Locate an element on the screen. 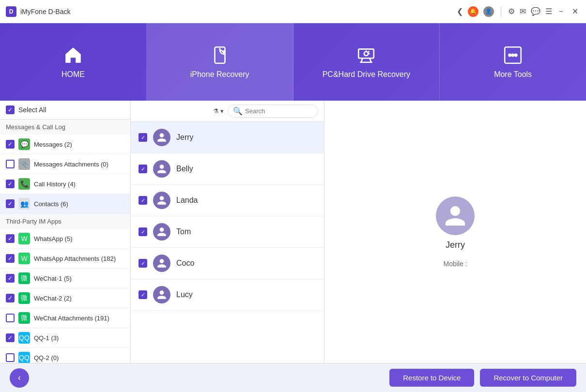  call-history-label: Call History (4) is located at coordinates (79, 184).